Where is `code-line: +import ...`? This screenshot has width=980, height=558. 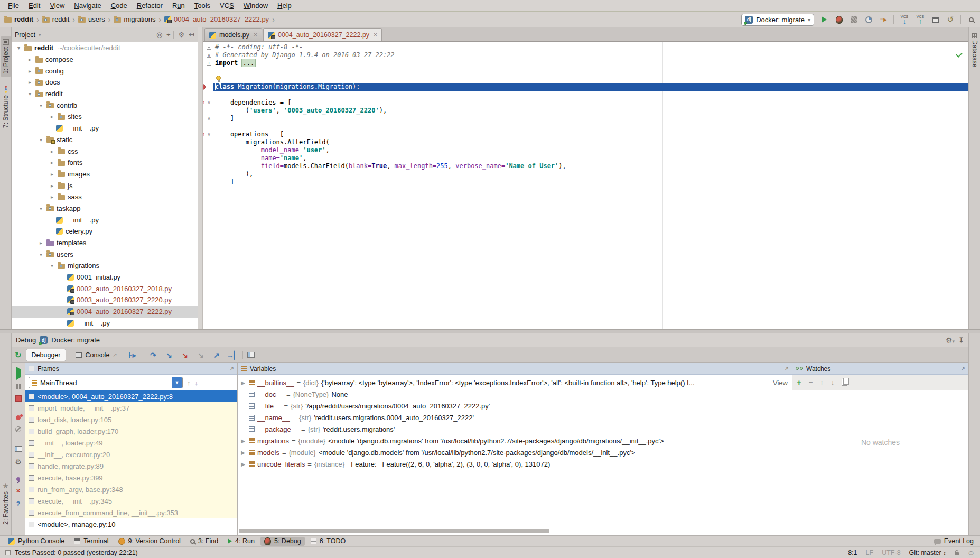
code-line: +import ... is located at coordinates (583, 63).